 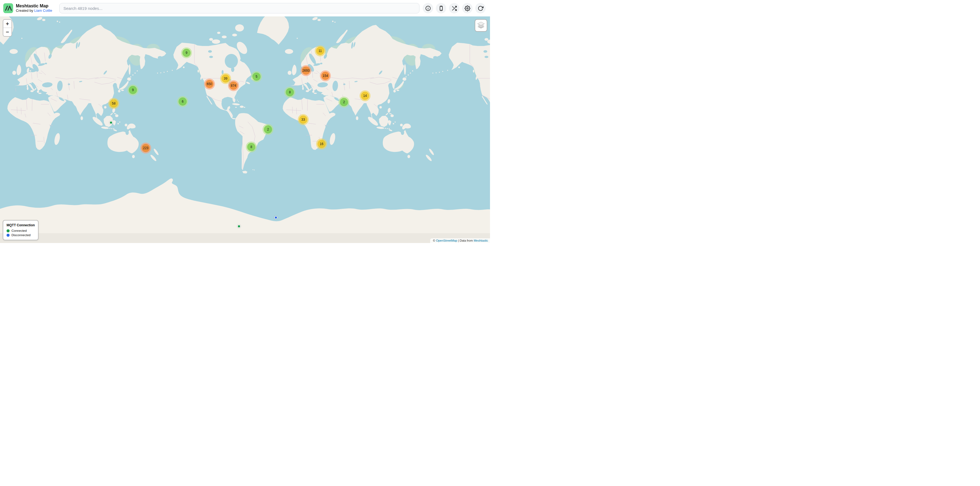 What do you see at coordinates (34, 11) in the screenshot?
I see `page-subtitle: Created by Liam Cottle` at bounding box center [34, 11].